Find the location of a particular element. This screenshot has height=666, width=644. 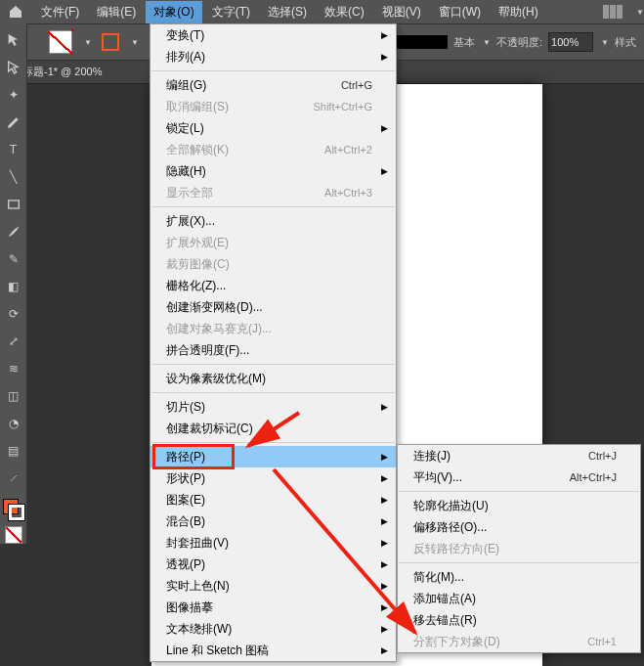

object-menu-item: 透视(P)▶ is located at coordinates (274, 564).